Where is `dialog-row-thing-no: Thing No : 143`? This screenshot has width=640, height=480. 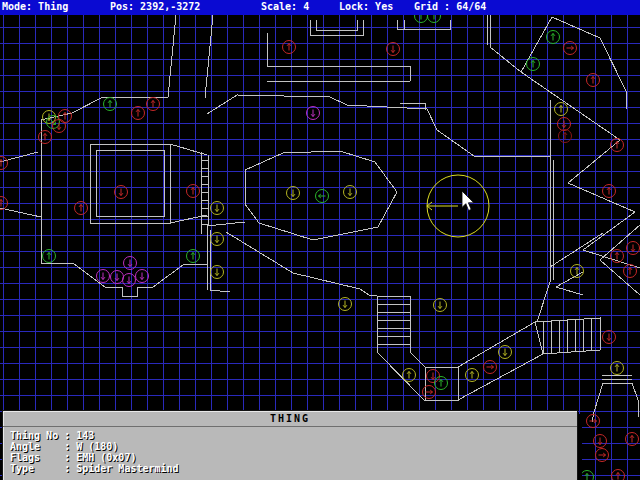 dialog-row-thing-no: Thing No : 143 is located at coordinates (294, 436).